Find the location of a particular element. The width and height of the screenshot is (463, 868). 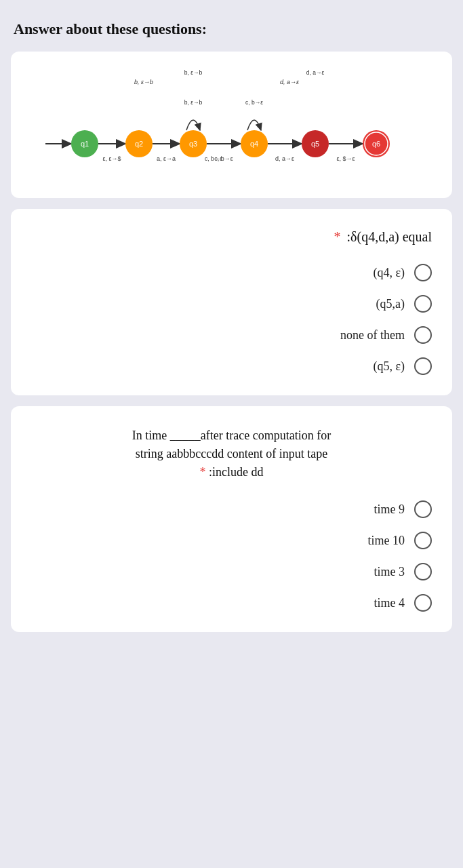

option-time10-label: time 10 is located at coordinates (386, 541).